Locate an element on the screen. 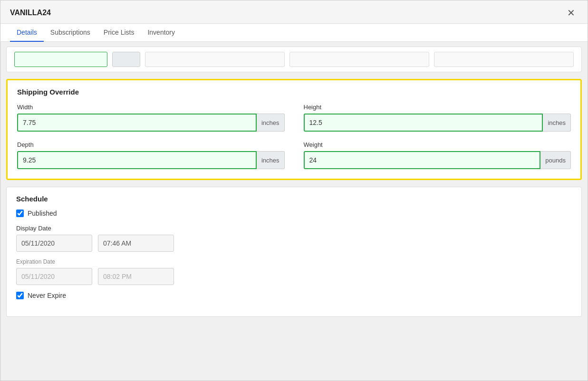  modal-header: VANILLA24 ✕ is located at coordinates (294, 12).